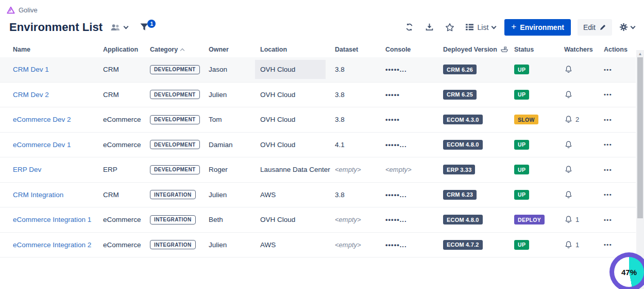 The image size is (644, 289). I want to click on scrollbar-thumb, so click(640, 138).